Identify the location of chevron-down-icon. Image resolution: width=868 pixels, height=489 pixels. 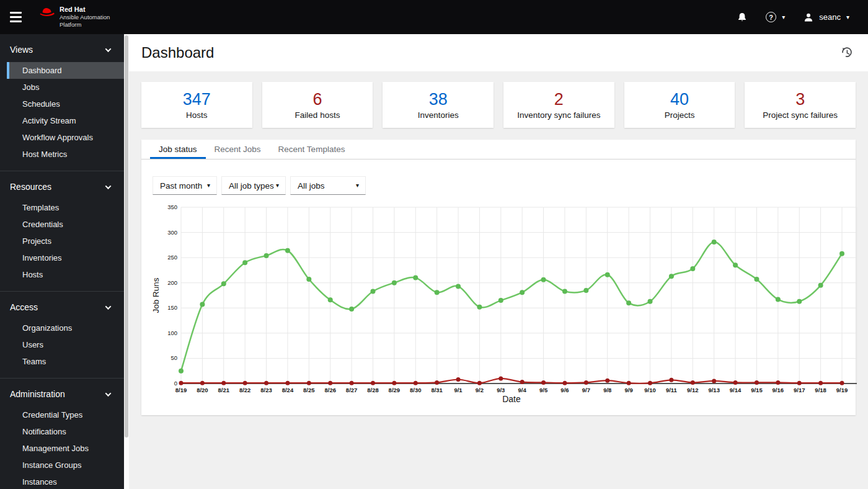
(108, 186).